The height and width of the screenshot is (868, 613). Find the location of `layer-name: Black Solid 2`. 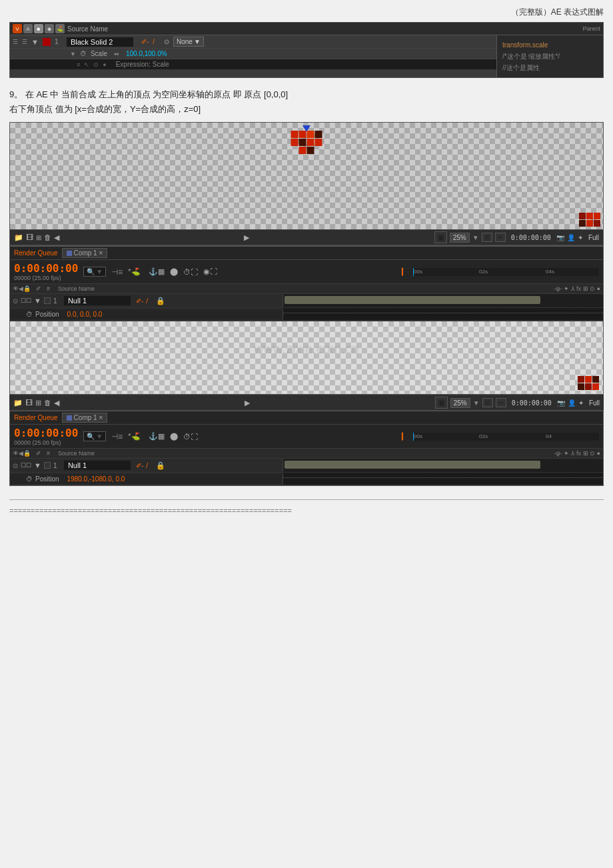

layer-name: Black Solid 2 is located at coordinates (100, 42).